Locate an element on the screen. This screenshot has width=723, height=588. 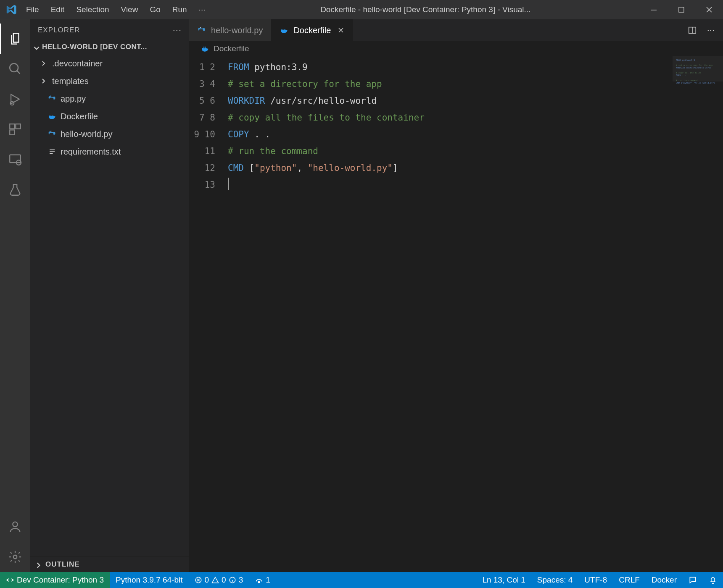
status-interpreter: Python 3.9.7 64-bit is located at coordinates (149, 580).